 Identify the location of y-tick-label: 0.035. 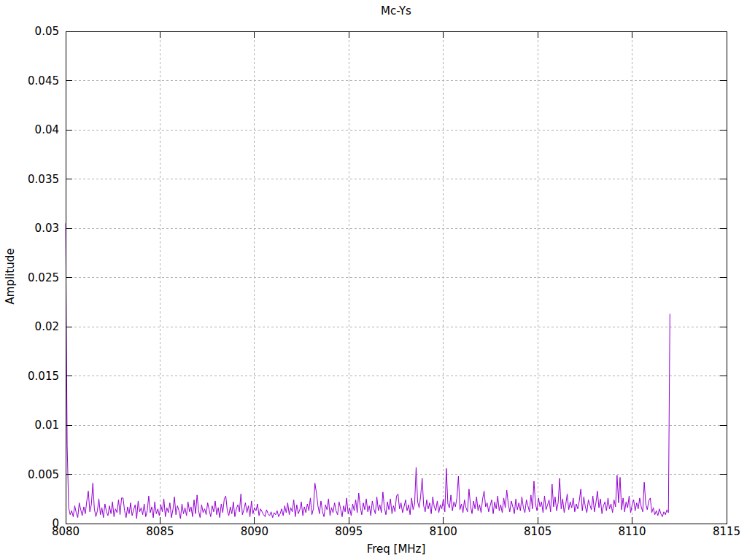
(44, 179).